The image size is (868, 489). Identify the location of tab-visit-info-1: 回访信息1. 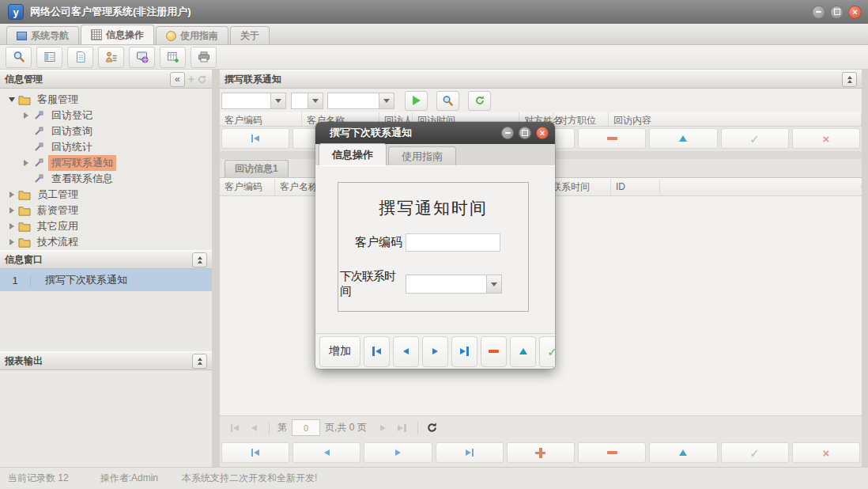
(256, 169).